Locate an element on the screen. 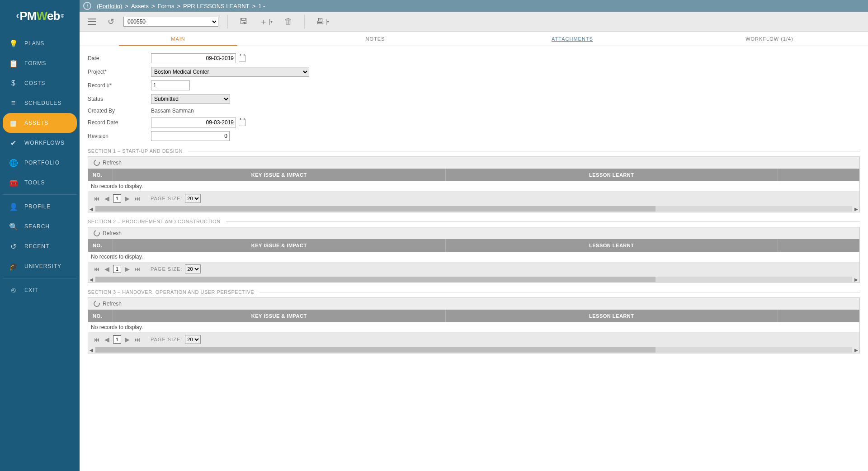 The width and height of the screenshot is (868, 471). recorddate-label: Record Date is located at coordinates (119, 122).